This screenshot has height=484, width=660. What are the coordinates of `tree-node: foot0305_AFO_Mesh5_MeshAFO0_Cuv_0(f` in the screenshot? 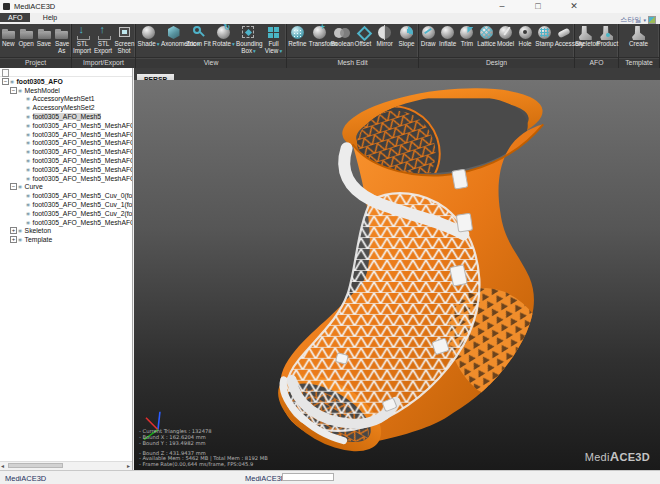 It's located at (66, 222).